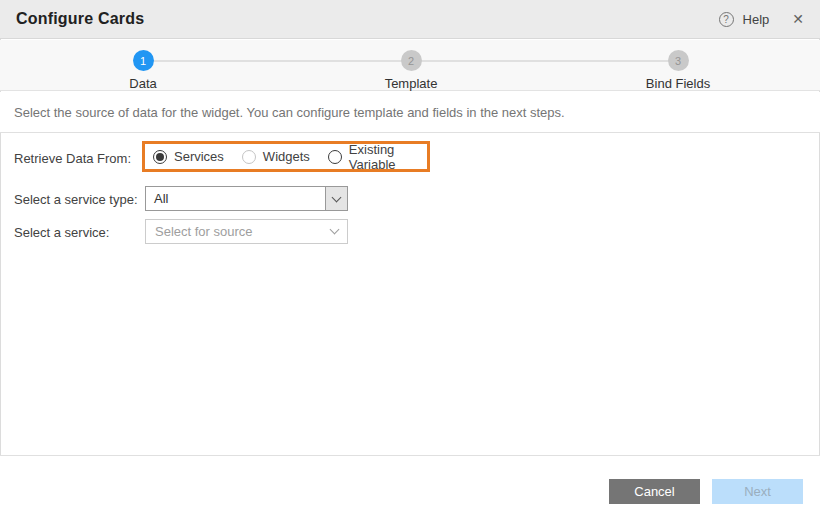 This screenshot has width=820, height=520. What do you see at coordinates (384, 157) in the screenshot?
I see `radio-existing-variable-label: Existing Variable` at bounding box center [384, 157].